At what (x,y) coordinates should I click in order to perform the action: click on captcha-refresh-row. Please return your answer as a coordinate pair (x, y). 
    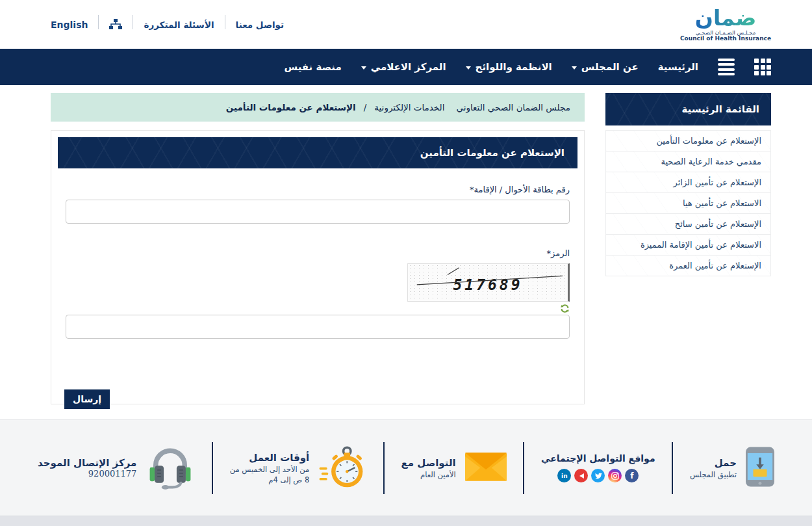
    Looking at the image, I should click on (318, 308).